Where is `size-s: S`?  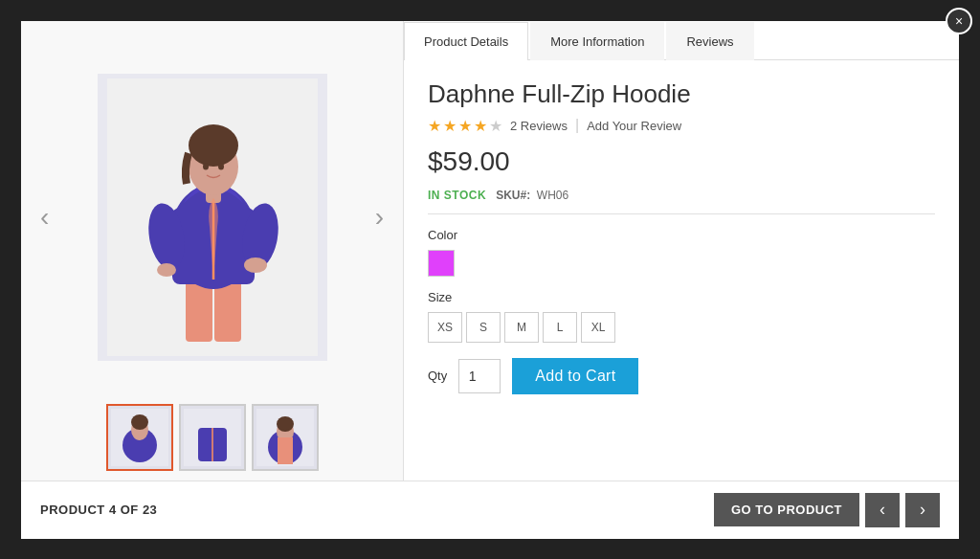 size-s: S is located at coordinates (483, 327).